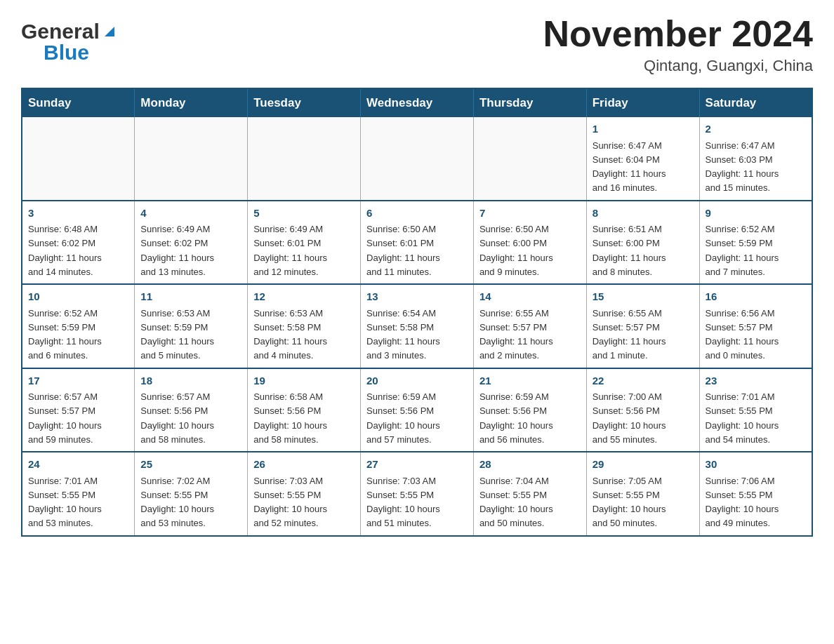  What do you see at coordinates (755, 102) in the screenshot?
I see `col-header-saturday: Saturday` at bounding box center [755, 102].